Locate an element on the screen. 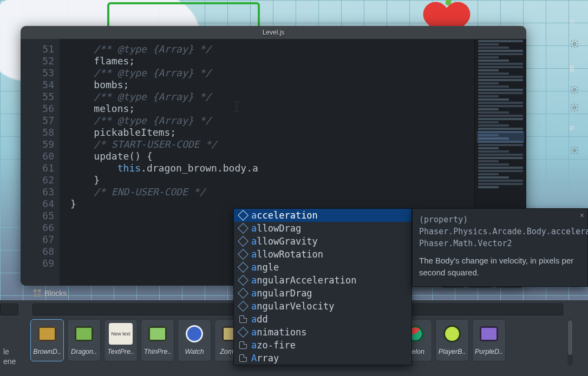 The image size is (588, 376). autocomplete-label: angle is located at coordinates (265, 267).